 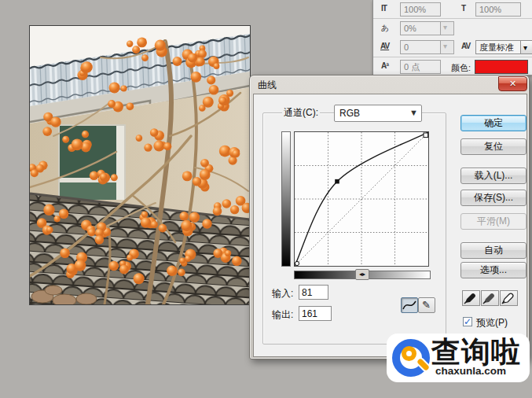 What do you see at coordinates (283, 315) in the screenshot?
I see `output-label: 输出:` at bounding box center [283, 315].